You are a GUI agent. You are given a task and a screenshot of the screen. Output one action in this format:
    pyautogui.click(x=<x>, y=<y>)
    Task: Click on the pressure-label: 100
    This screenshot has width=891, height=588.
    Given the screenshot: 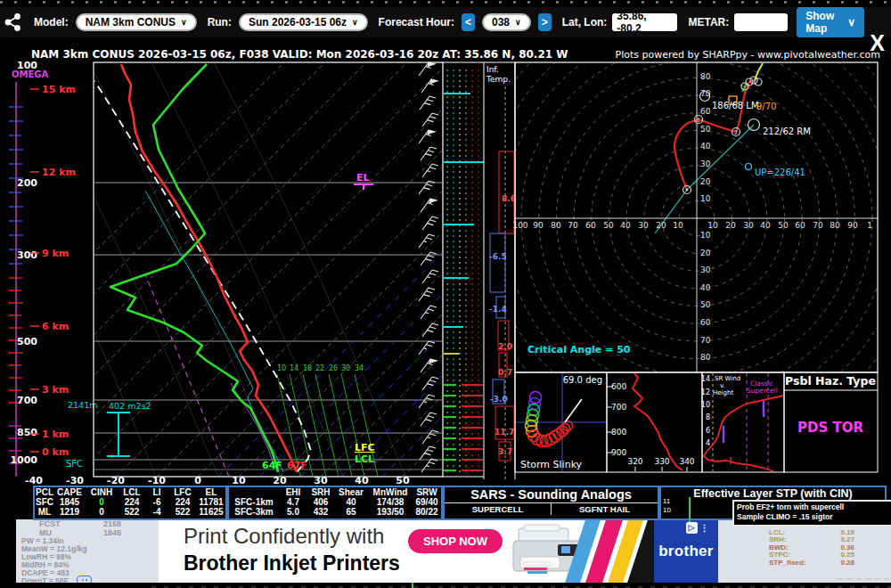 What is the action you would take?
    pyautogui.click(x=27, y=66)
    